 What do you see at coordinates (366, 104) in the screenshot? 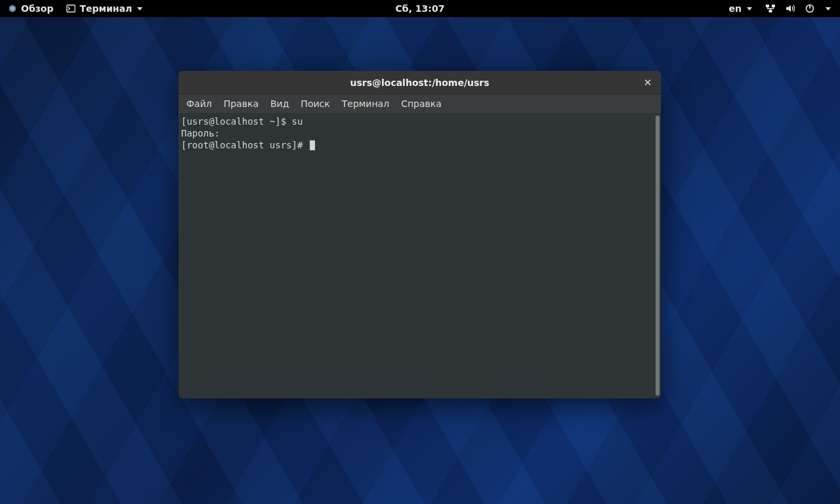
I see `menu-terminal: Терминал` at bounding box center [366, 104].